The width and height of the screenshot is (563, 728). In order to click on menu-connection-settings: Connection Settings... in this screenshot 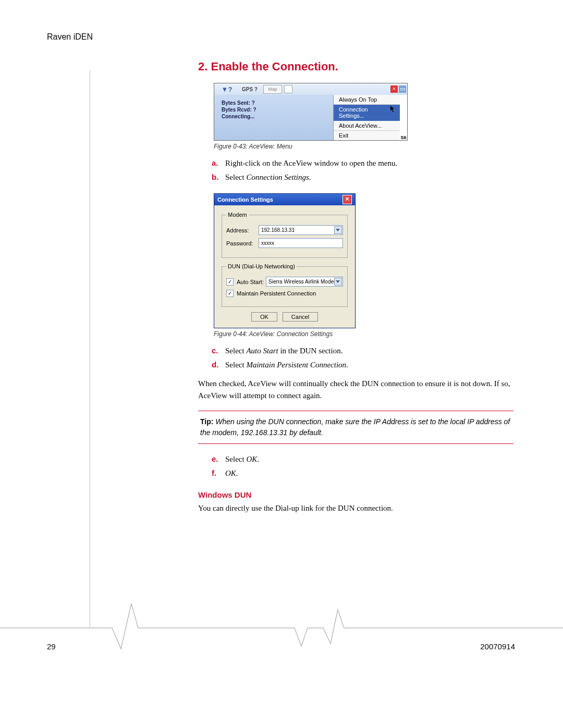, I will do `click(367, 113)`.